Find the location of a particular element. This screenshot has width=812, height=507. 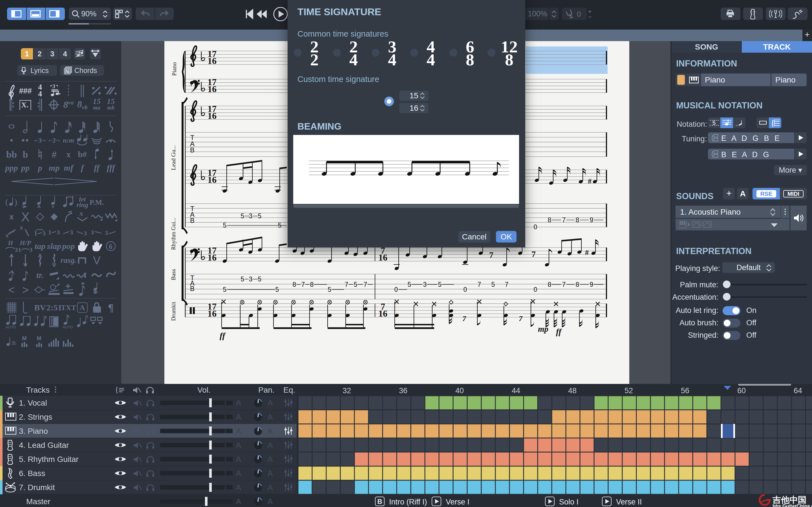

svg-text: mp is located at coordinates (543, 329).